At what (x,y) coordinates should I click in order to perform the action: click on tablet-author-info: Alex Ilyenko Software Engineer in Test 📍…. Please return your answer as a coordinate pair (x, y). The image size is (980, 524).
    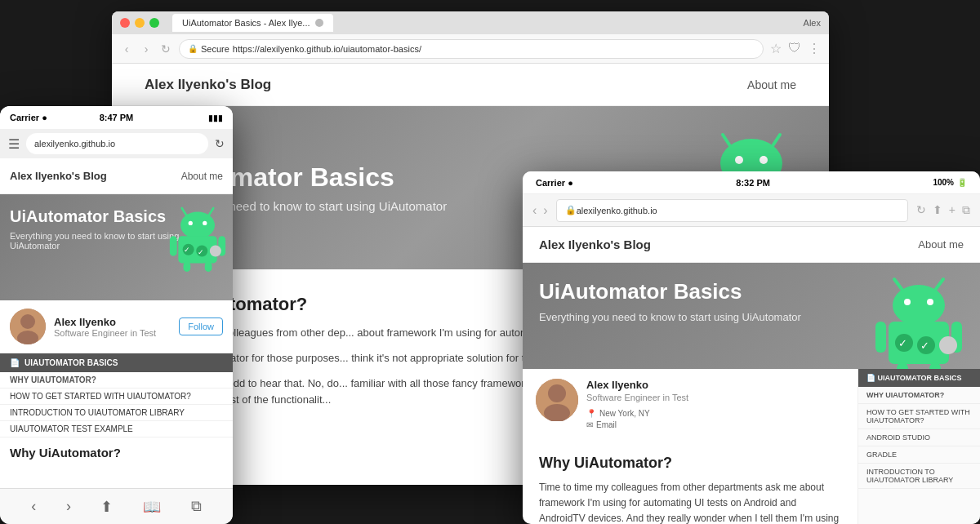
    Looking at the image, I should click on (637, 405).